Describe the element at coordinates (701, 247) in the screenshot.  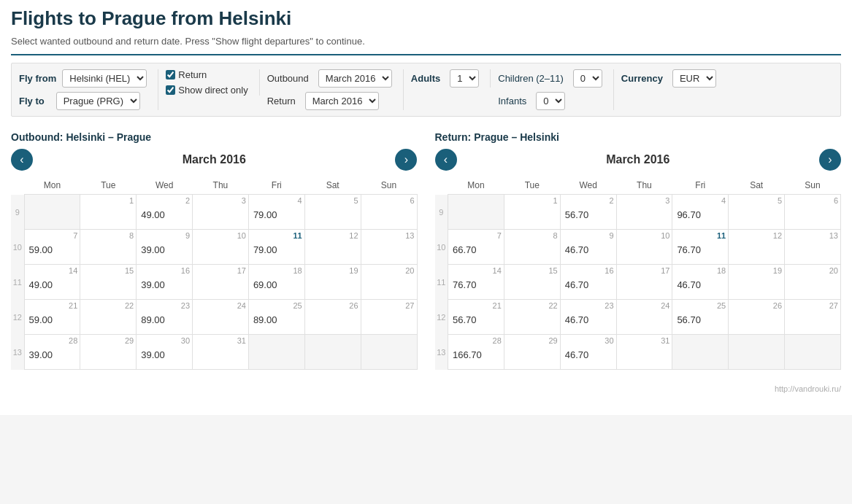
I see `calendar-day: 1176.70` at that location.